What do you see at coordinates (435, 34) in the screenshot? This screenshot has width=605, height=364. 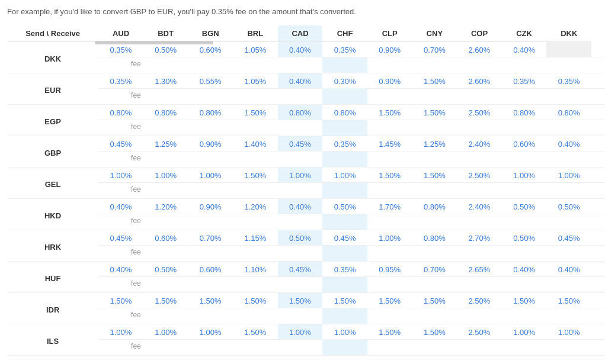 I see `col-header-cny: CNY` at bounding box center [435, 34].